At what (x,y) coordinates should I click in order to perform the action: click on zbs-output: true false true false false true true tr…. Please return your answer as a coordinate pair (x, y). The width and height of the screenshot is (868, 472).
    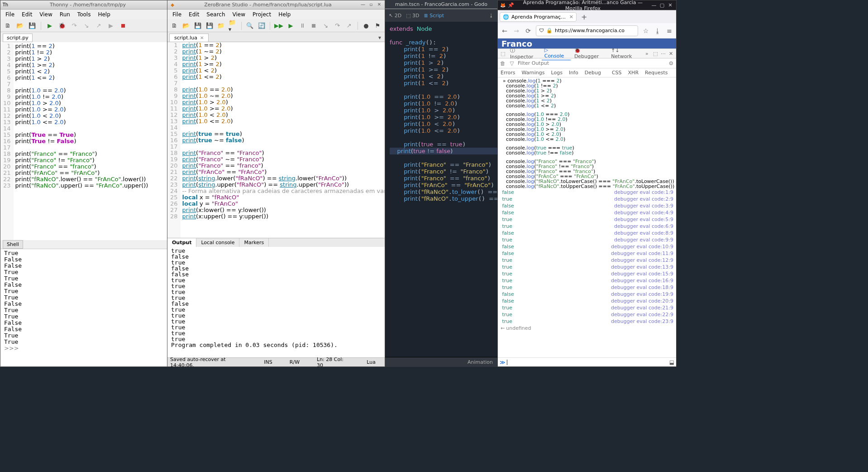
    Looking at the image, I should click on (276, 302).